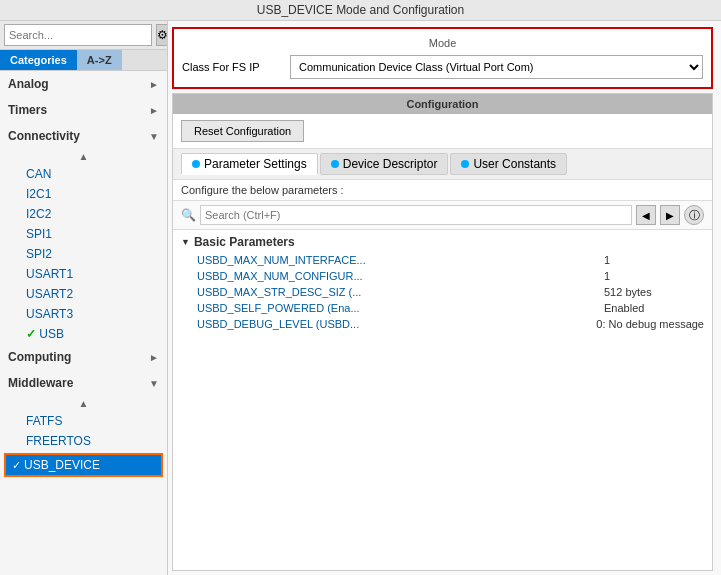 The height and width of the screenshot is (575, 721). What do you see at coordinates (384, 164) in the screenshot?
I see `tab-device-descriptor: Device Descriptor` at bounding box center [384, 164].